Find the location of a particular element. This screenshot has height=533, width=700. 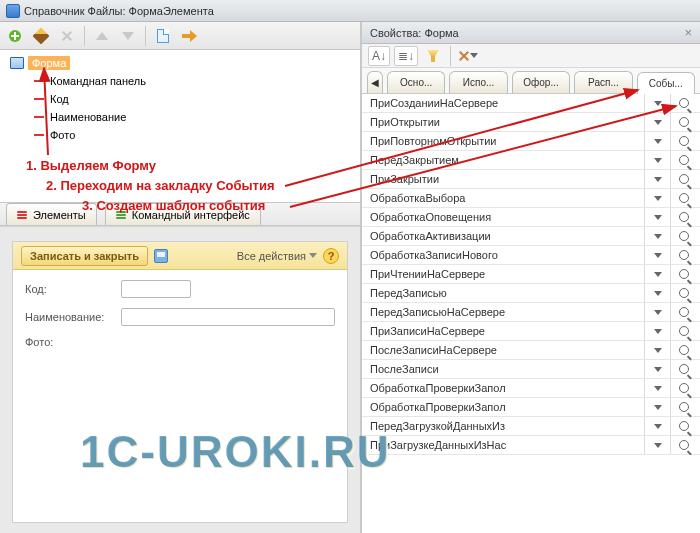

separator is located at coordinates (146, 36).